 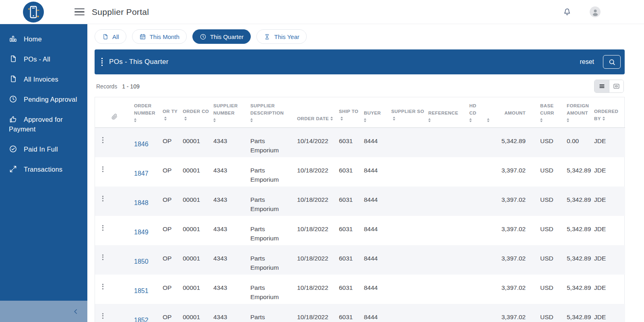 What do you see at coordinates (609, 86) in the screenshot?
I see `view-toggle` at bounding box center [609, 86].